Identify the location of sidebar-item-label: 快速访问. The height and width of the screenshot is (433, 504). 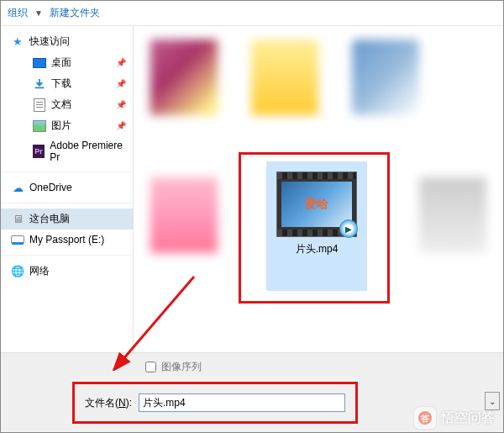
(50, 42).